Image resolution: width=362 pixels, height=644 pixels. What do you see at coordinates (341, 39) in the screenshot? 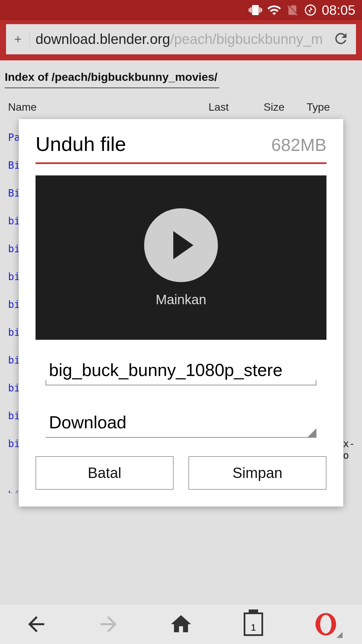
I see `reload-button` at bounding box center [341, 39].